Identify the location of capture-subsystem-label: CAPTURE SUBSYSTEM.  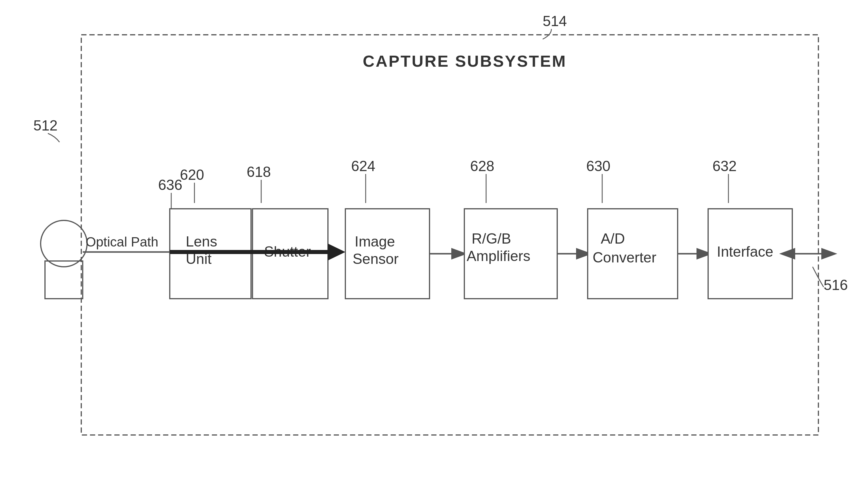
(465, 61).